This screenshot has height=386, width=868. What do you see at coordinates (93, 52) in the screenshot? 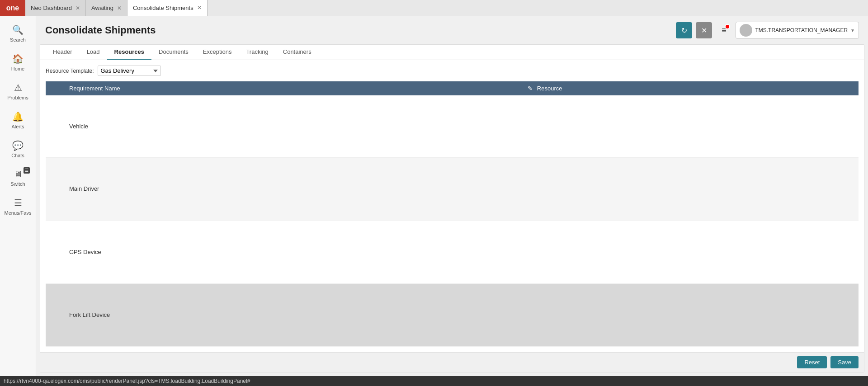
I see `tab-load: Load` at bounding box center [93, 52].